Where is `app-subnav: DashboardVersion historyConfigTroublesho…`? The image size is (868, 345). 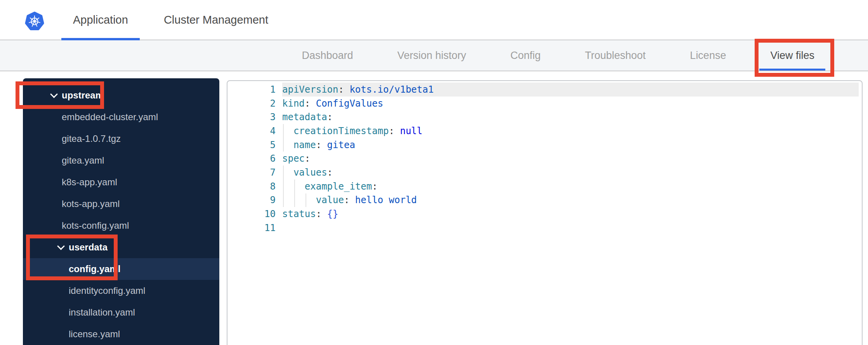 app-subnav: DashboardVersion historyConfigTroublesho… is located at coordinates (434, 56).